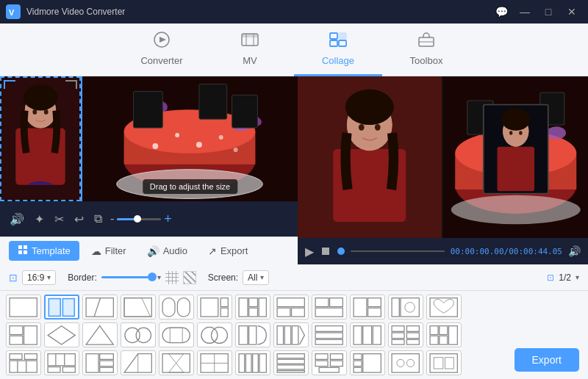 Image resolution: width=588 pixels, height=379 pixels. What do you see at coordinates (228, 251) in the screenshot?
I see `tab-export-bottom: ↗ Export` at bounding box center [228, 251].